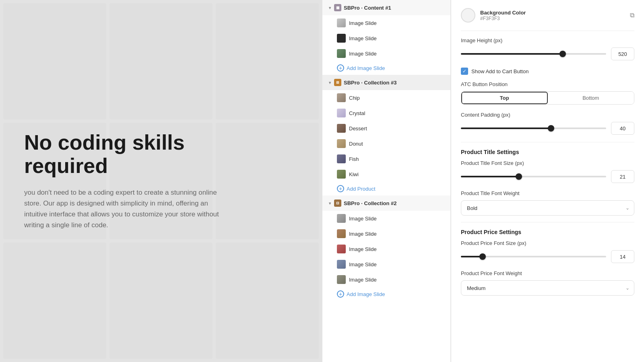  Describe the element at coordinates (386, 294) in the screenshot. I see `add-image-slide-button-2: + Add Image Slide` at that location.